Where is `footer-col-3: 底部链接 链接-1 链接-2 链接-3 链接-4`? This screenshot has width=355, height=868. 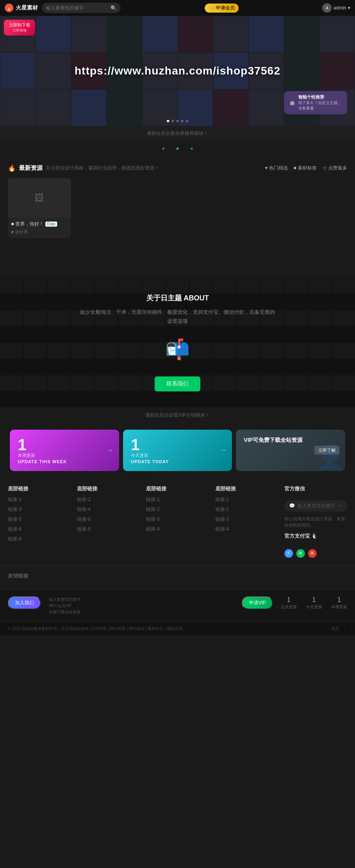
footer-col-3: 底部链接 链接-1 链接-2 链接-3 链接-4 is located at coordinates (178, 522).